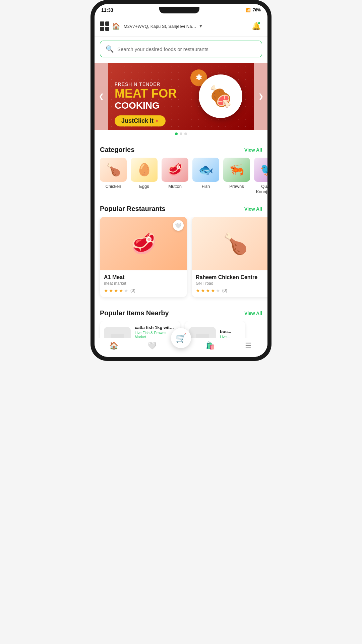 This screenshot has width=362, height=644. Describe the element at coordinates (156, 327) in the screenshot. I see `item-name-catla: catla fish 1kg without ...` at that location.